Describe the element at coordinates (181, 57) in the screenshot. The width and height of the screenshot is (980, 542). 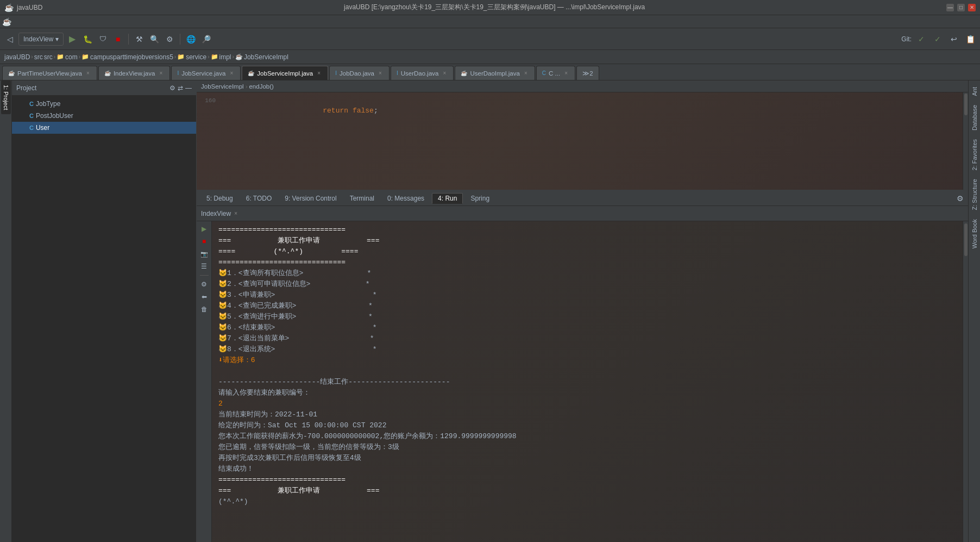
I see `service-folder-icon: 📁` at that location.